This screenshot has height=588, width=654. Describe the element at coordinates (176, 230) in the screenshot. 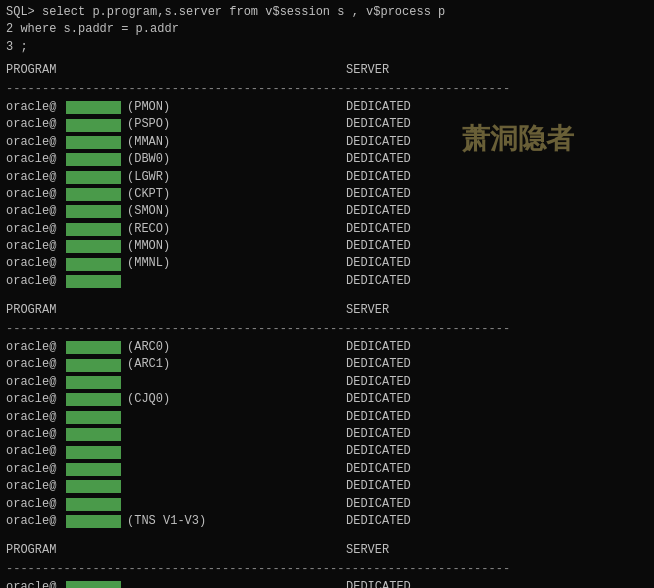

I see `program-col: oracle@(RECO)` at that location.